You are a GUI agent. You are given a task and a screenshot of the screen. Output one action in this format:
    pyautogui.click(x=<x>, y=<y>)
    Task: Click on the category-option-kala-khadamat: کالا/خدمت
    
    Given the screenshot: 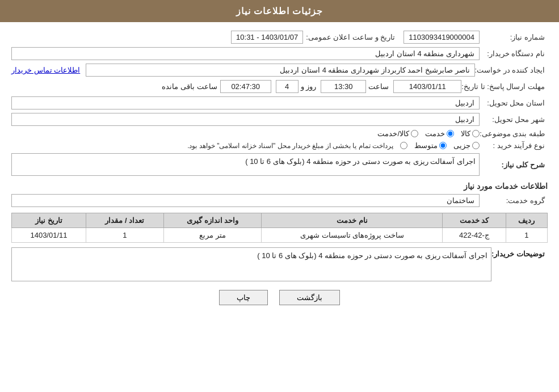 What is the action you would take?
    pyautogui.click(x=398, y=134)
    